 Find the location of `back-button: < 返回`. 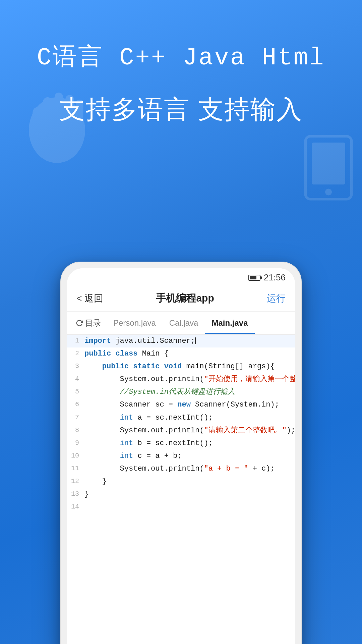

back-button: < 返回 is located at coordinates (90, 299).